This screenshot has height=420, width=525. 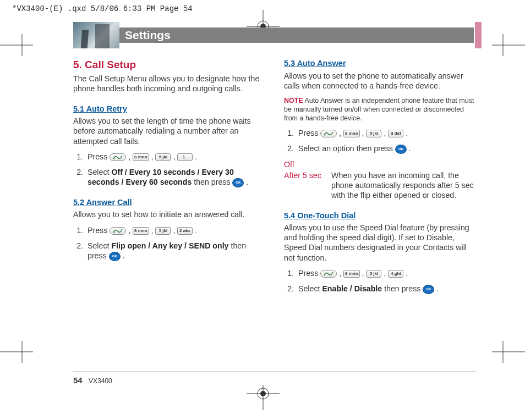 What do you see at coordinates (380, 164) in the screenshot?
I see `sub53-option-off: Off` at bounding box center [380, 164].